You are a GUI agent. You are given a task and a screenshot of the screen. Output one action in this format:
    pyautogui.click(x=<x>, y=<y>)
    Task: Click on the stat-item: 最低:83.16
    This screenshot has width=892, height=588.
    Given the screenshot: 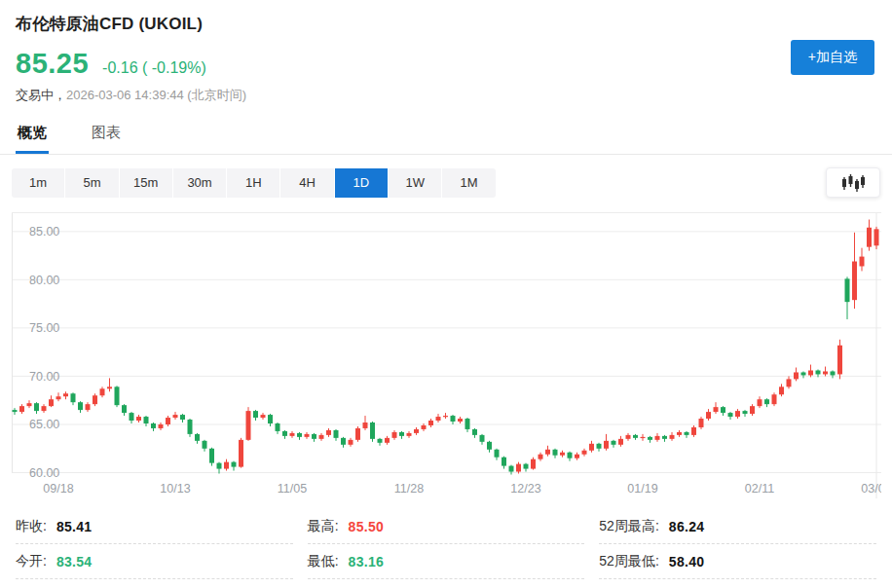 What is the action you would take?
    pyautogui.click(x=446, y=562)
    